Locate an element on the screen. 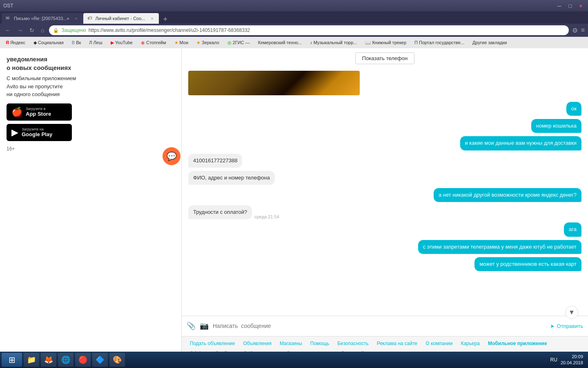 This screenshot has width=588, height=368. message-row: может у родственников есть какая карт is located at coordinates (385, 264).